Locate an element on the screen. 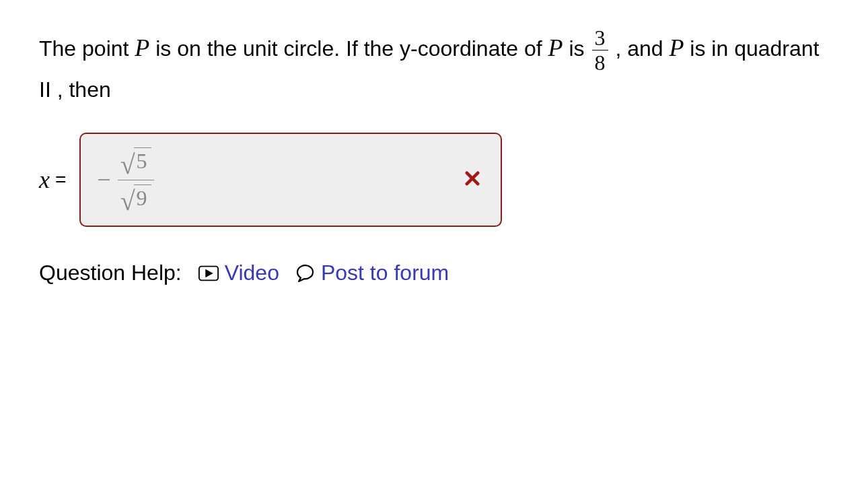 The height and width of the screenshot is (480, 868). var-P-2: P is located at coordinates (556, 48).